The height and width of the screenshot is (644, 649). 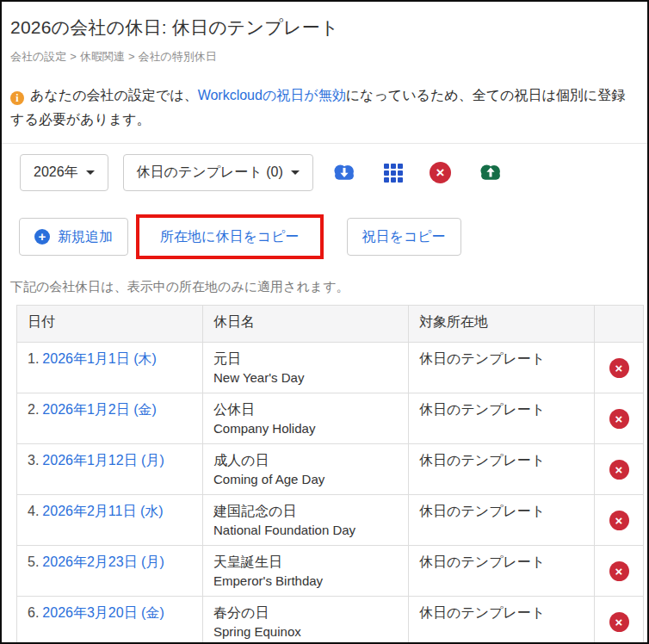 I want to click on table-row: 6.2026年3月20日 (金) 春分の日 Spring Equinox 休日の…, so click(x=331, y=620).